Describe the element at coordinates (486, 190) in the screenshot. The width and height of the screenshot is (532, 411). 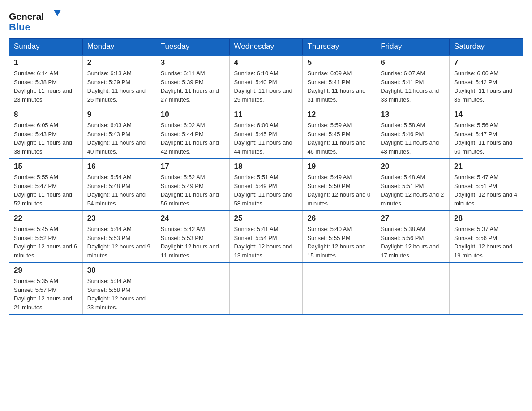
I see `day-info: Sunrise: 5:47 AMSunset: 5:51 PMDaylight:…` at that location.